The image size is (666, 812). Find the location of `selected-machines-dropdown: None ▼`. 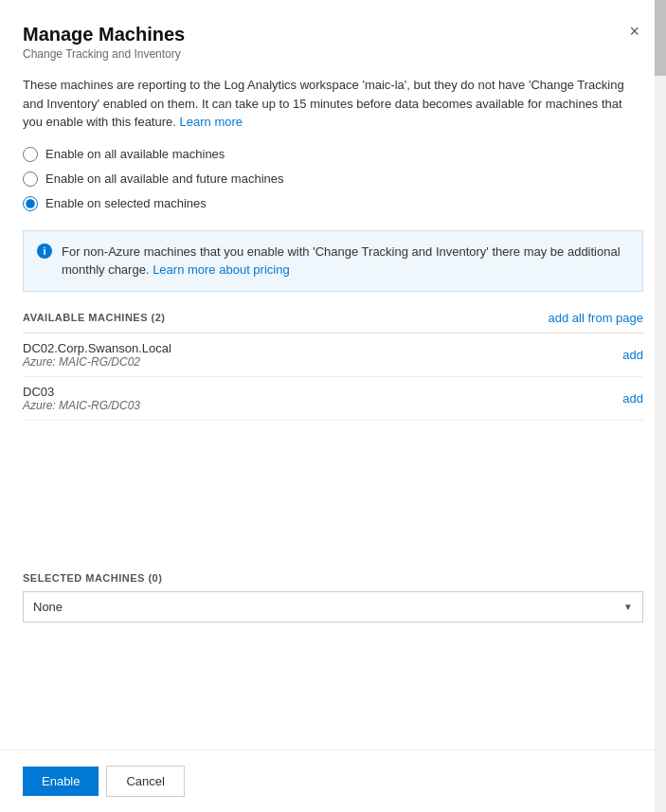

selected-machines-dropdown: None ▼ is located at coordinates (333, 606).